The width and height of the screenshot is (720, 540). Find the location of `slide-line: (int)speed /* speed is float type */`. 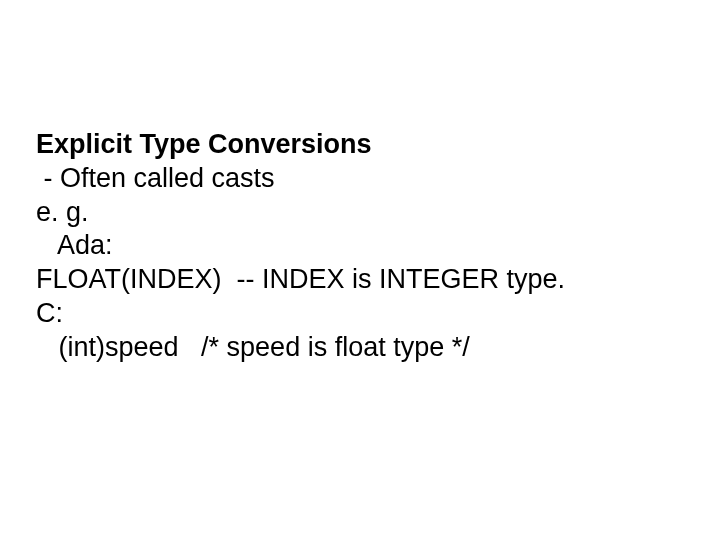

slide-line: (int)speed /* speed is float type */ is located at coordinates (360, 348).